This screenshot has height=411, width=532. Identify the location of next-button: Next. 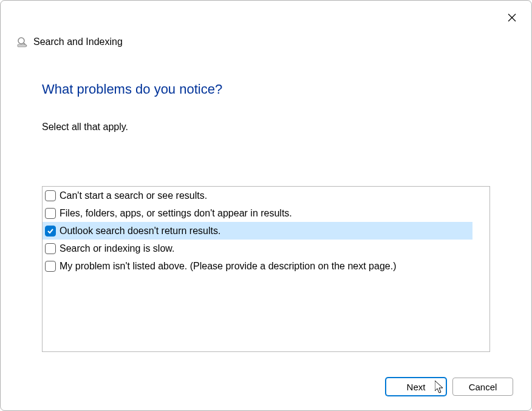
(416, 387).